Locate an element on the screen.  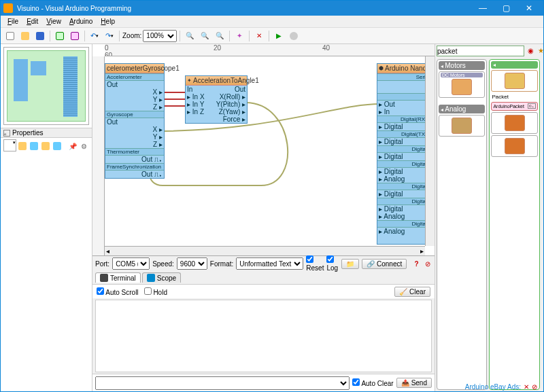
speed-label: Speed: is located at coordinates (163, 264).